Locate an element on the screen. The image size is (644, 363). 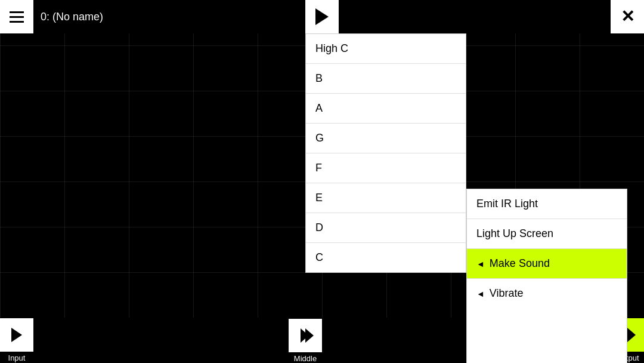
note-d: D is located at coordinates (386, 228).